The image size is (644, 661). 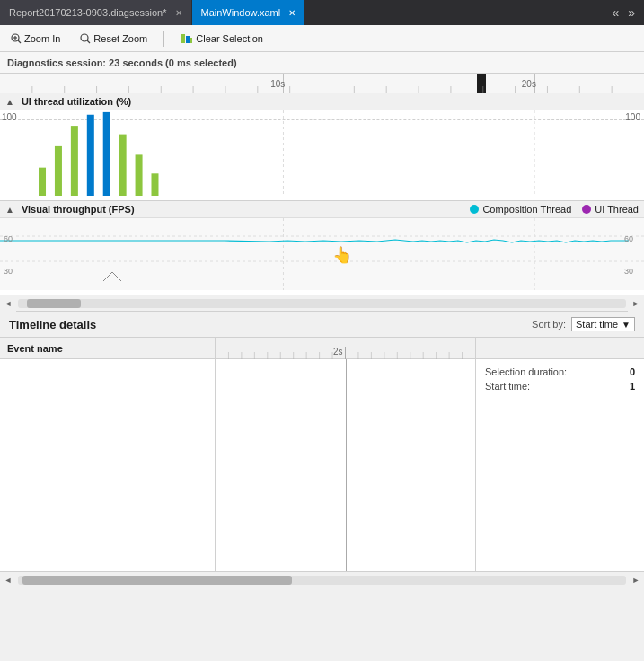 I want to click on timeline-cursor, so click(x=347, y=465).